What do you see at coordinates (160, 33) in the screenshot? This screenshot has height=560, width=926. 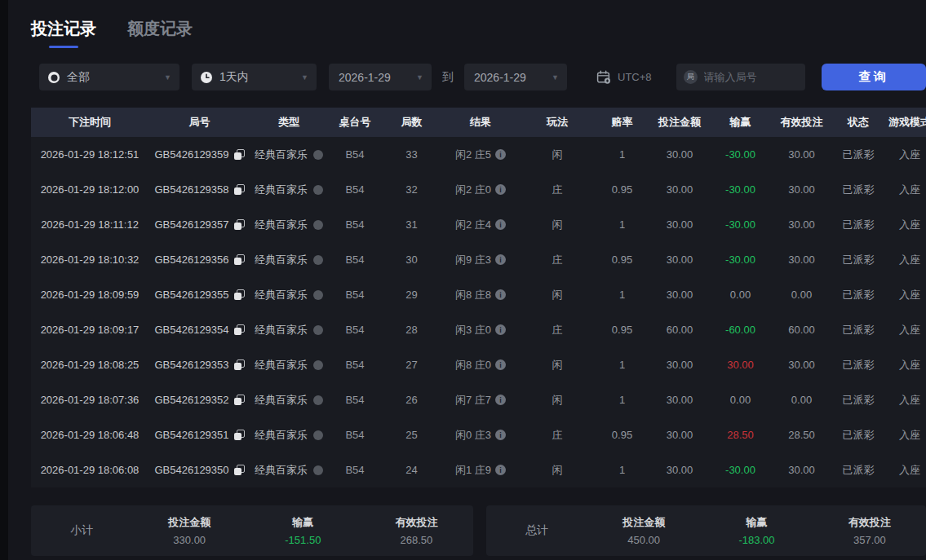 I see `tab-quota-records: 额度记录` at bounding box center [160, 33].